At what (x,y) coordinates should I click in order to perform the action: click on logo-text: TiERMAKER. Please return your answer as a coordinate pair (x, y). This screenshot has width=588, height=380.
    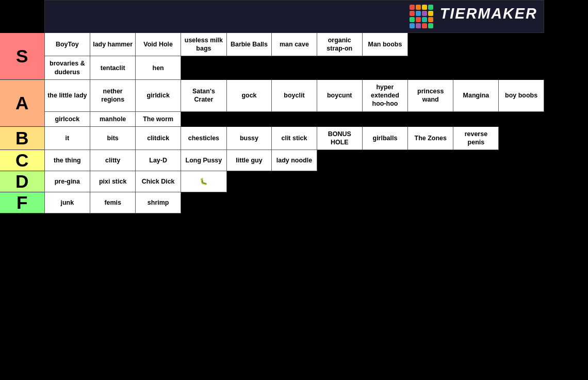
    Looking at the image, I should click on (489, 13).